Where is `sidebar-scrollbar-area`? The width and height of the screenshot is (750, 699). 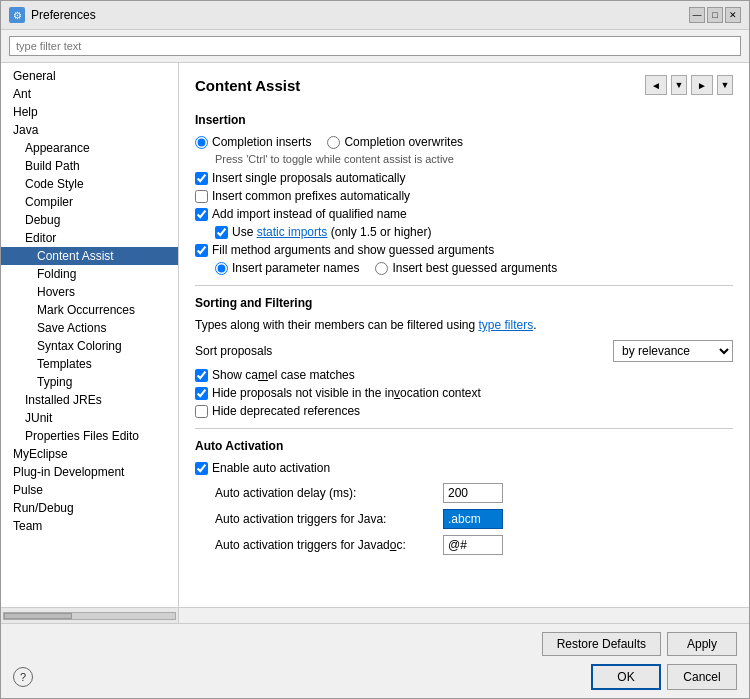 sidebar-scrollbar-area is located at coordinates (375, 615).